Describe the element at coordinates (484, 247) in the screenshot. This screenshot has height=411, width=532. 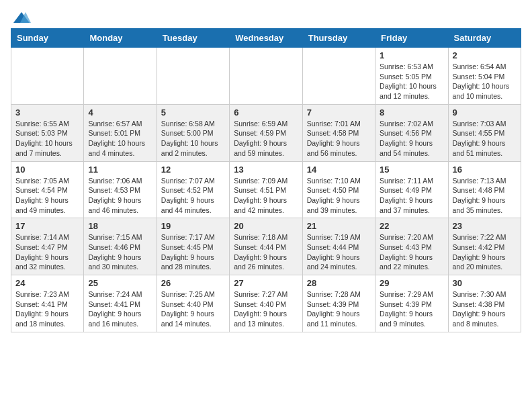
I see `calendar-cell: 23Sunrise: 7:22 AM Sunset: 4:42 PM Dayli…` at that location.